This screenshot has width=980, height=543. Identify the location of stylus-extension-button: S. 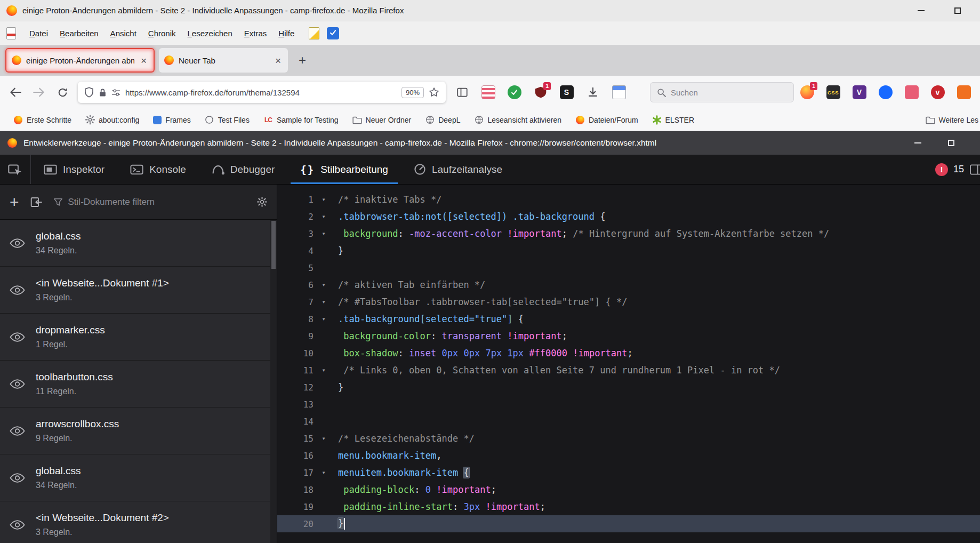
(566, 92).